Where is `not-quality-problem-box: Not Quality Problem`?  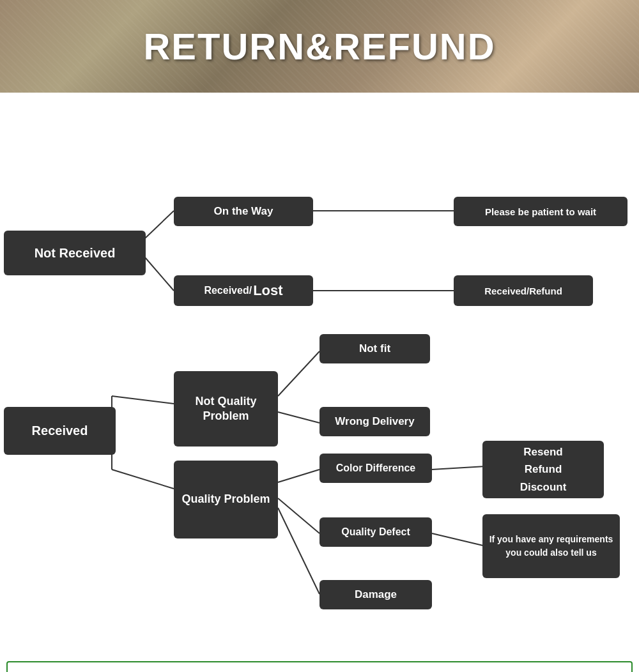 not-quality-problem-box: Not Quality Problem is located at coordinates (226, 409).